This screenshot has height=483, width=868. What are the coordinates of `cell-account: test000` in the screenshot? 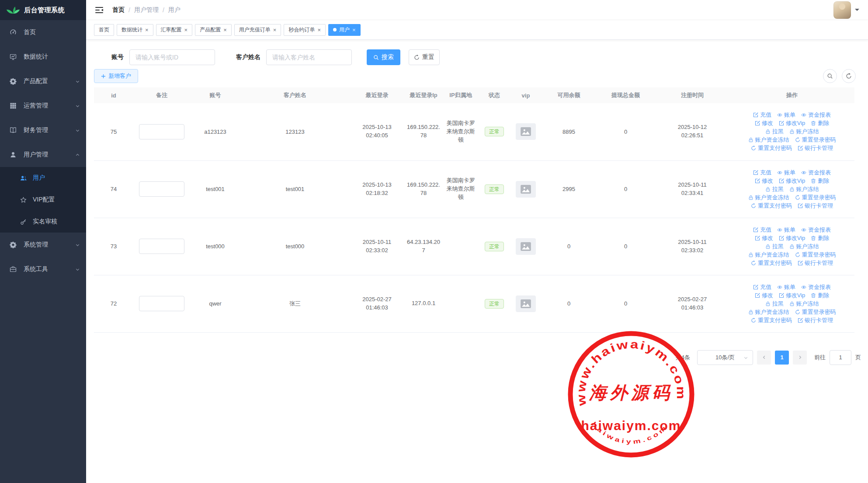 It's located at (215, 247).